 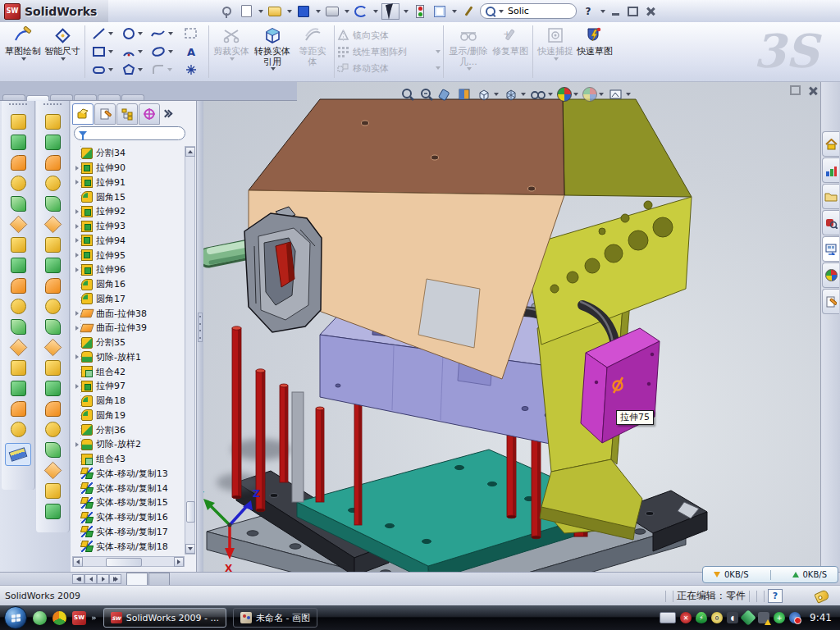 What do you see at coordinates (129, 474) in the screenshot?
I see `tree-item: 实体-移动/复制13` at bounding box center [129, 474].